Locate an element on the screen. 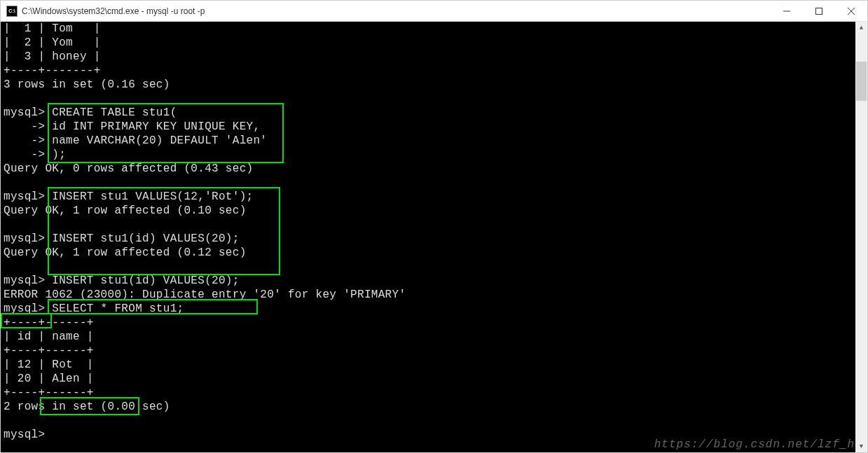 The width and height of the screenshot is (868, 453). terminal-line: -> id INT PRIMARY KEY UNIQUE KEY, is located at coordinates (429, 127).